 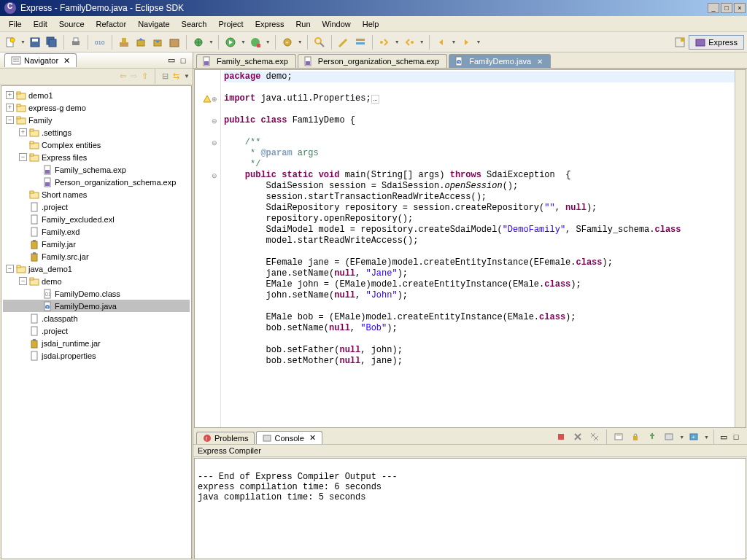 I want to click on menu-refactor: Refactor, so click(x=112, y=24).